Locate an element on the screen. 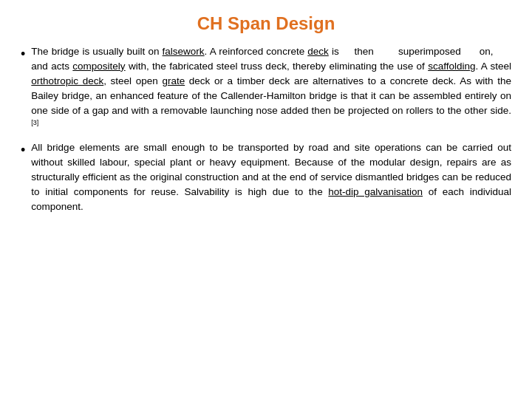  grate-link: grate is located at coordinates (173, 81).